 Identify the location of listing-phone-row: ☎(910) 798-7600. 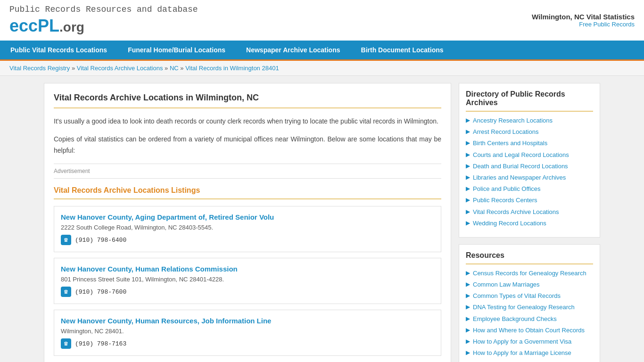
(248, 292).